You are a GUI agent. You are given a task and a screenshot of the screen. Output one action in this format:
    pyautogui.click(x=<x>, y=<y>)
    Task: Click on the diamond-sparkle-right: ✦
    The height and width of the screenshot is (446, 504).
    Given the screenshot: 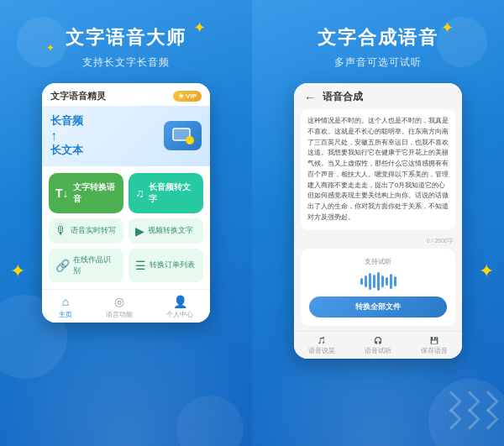 What is the action you would take?
    pyautogui.click(x=486, y=271)
    